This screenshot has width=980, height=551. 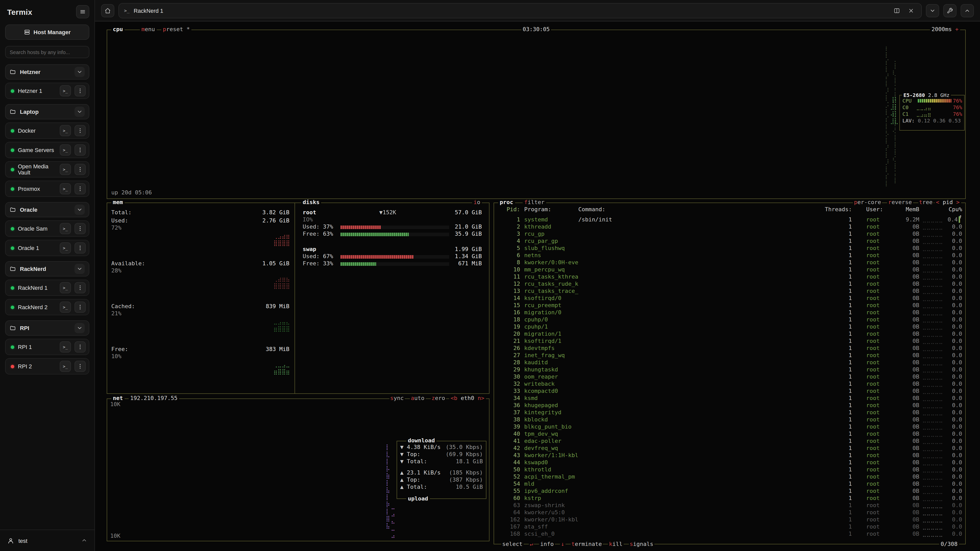 What do you see at coordinates (531, 545) in the screenshot?
I see `proc-footer-↵: ↵` at bounding box center [531, 545].